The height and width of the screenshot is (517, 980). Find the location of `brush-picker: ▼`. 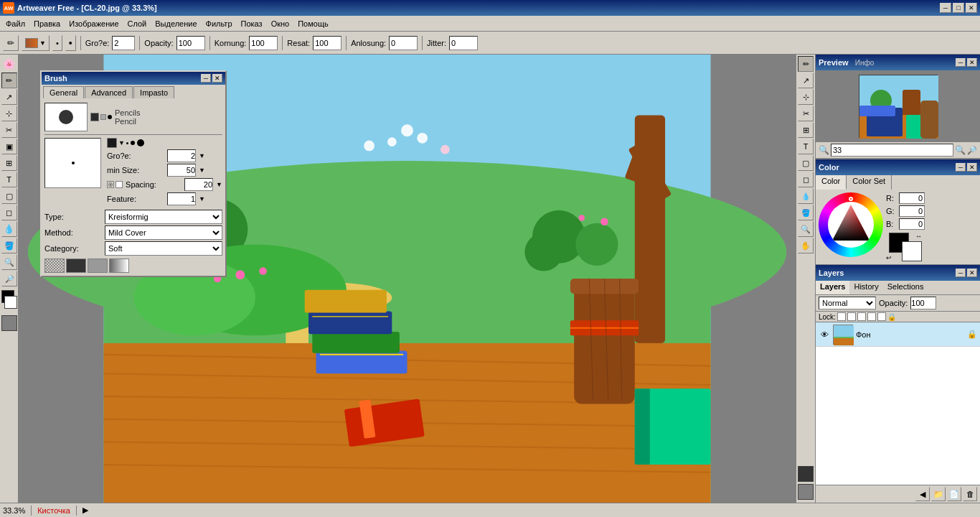

brush-picker: ▼ is located at coordinates (36, 43).